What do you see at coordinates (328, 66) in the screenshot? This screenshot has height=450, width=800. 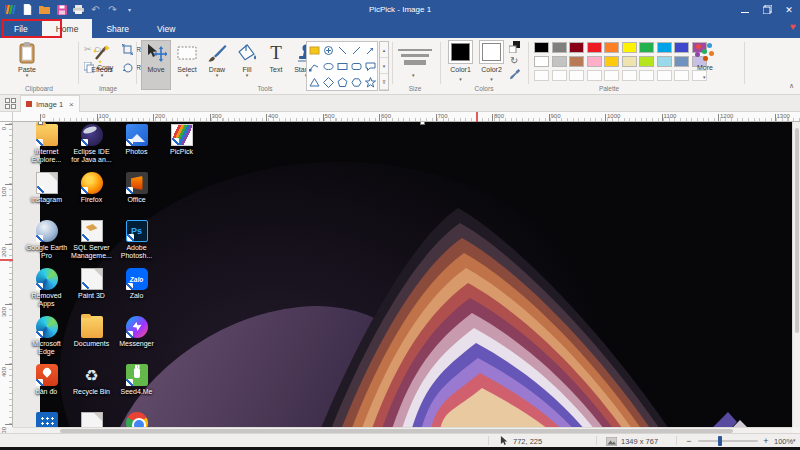 I see `shape-ellipse-icon` at bounding box center [328, 66].